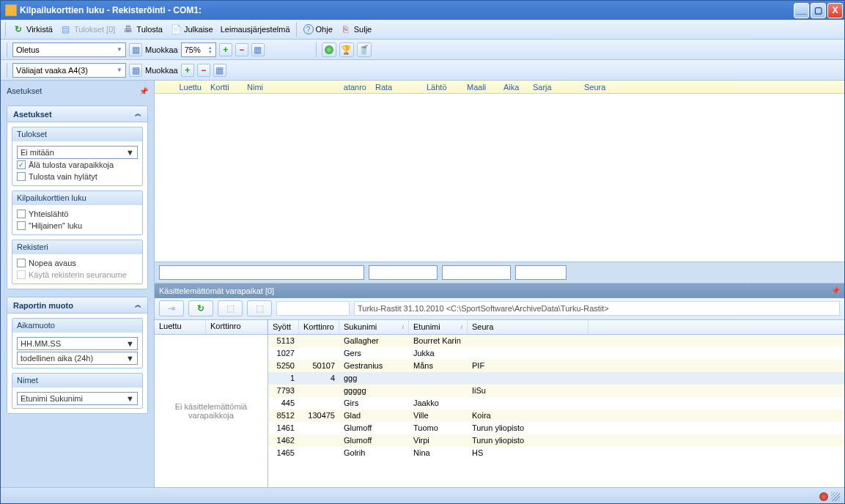  What do you see at coordinates (528, 327) in the screenshot?
I see `col-seura-2: Seura` at bounding box center [528, 327].